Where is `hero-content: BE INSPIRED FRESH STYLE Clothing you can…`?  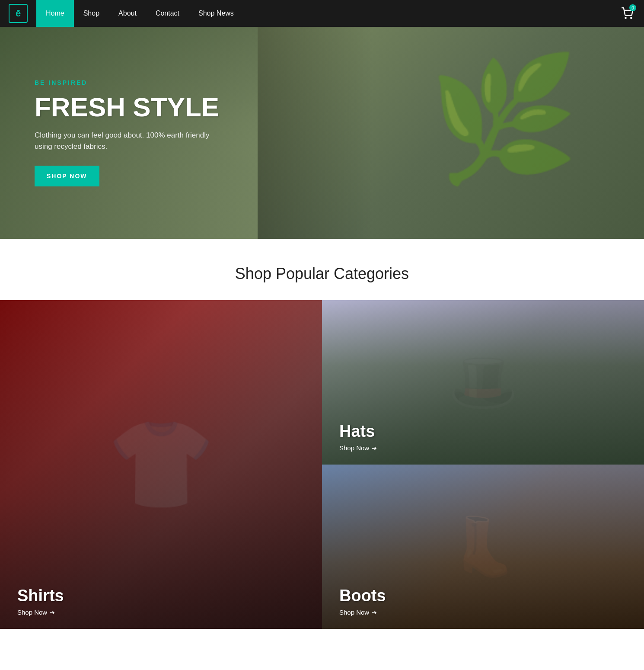
hero-content: BE INSPIRED FRESH STYLE Clothing you can… is located at coordinates (130, 133).